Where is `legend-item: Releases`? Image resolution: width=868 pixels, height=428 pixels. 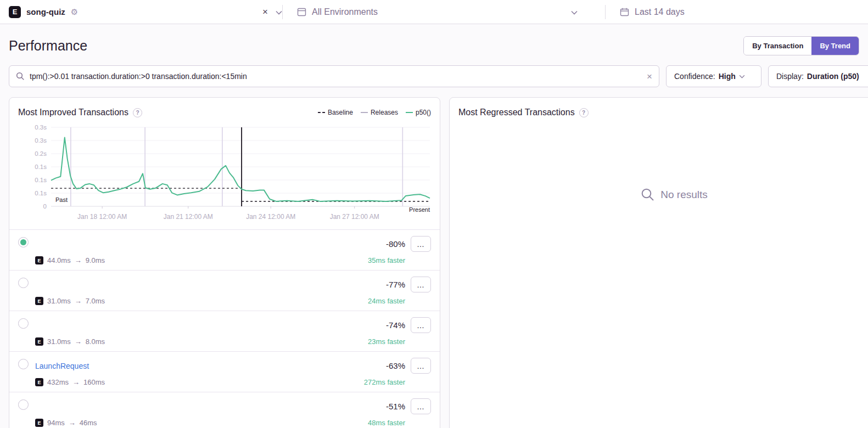 legend-item: Releases is located at coordinates (379, 112).